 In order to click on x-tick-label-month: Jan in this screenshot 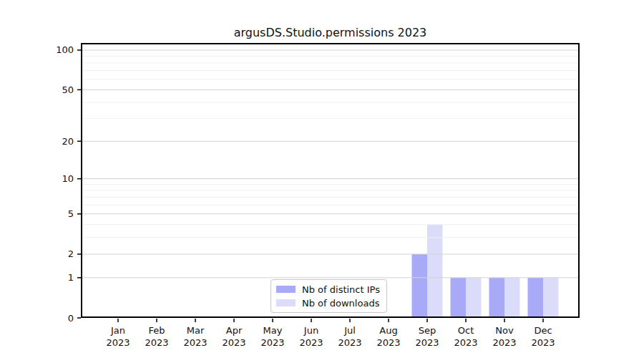, I will do `click(117, 331)`.